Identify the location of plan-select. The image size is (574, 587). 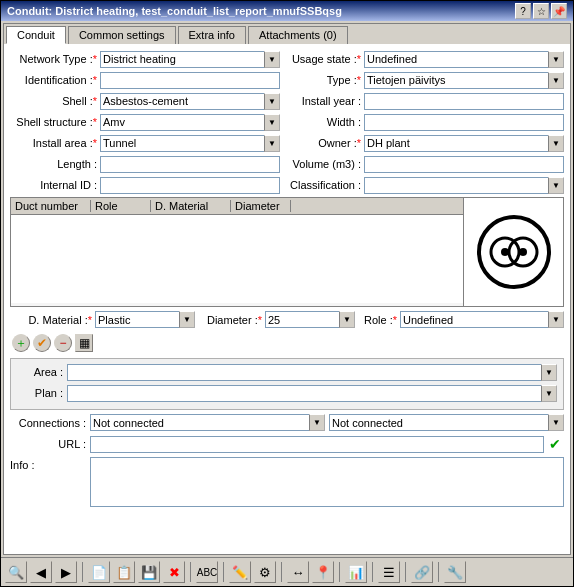
(312, 394).